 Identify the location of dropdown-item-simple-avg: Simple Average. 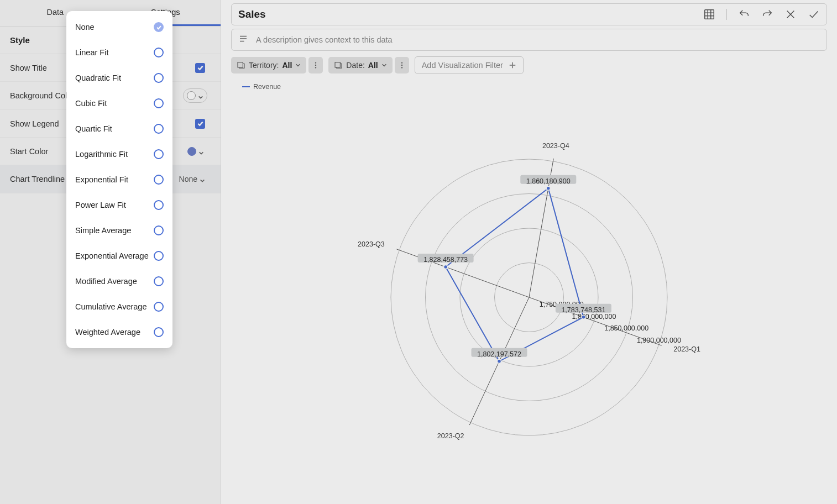
(119, 230).